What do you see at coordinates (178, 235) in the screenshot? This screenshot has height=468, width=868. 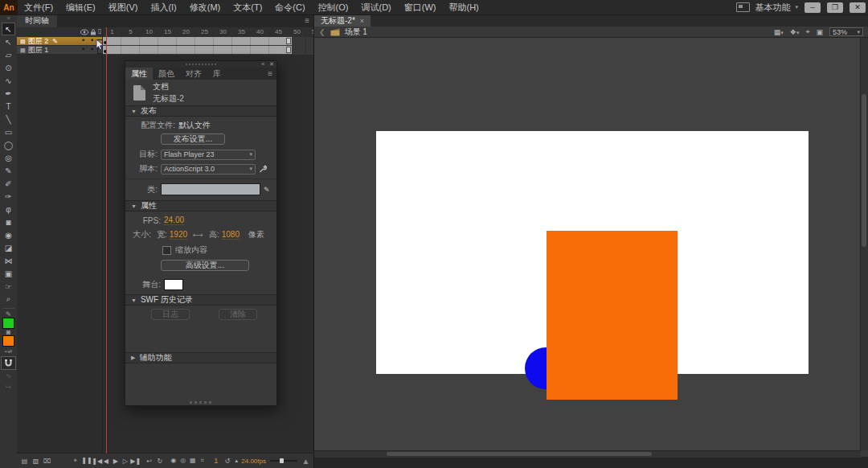 I see `width-value: 1920` at bounding box center [178, 235].